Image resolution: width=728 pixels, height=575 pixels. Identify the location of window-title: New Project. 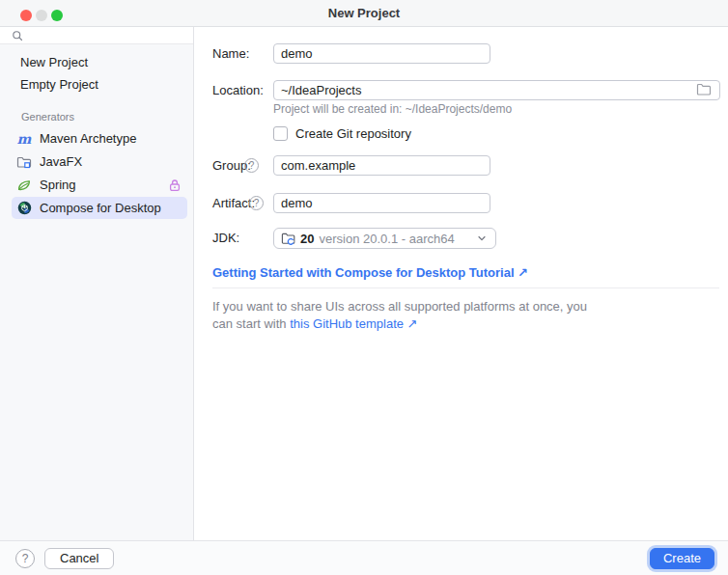
(364, 14).